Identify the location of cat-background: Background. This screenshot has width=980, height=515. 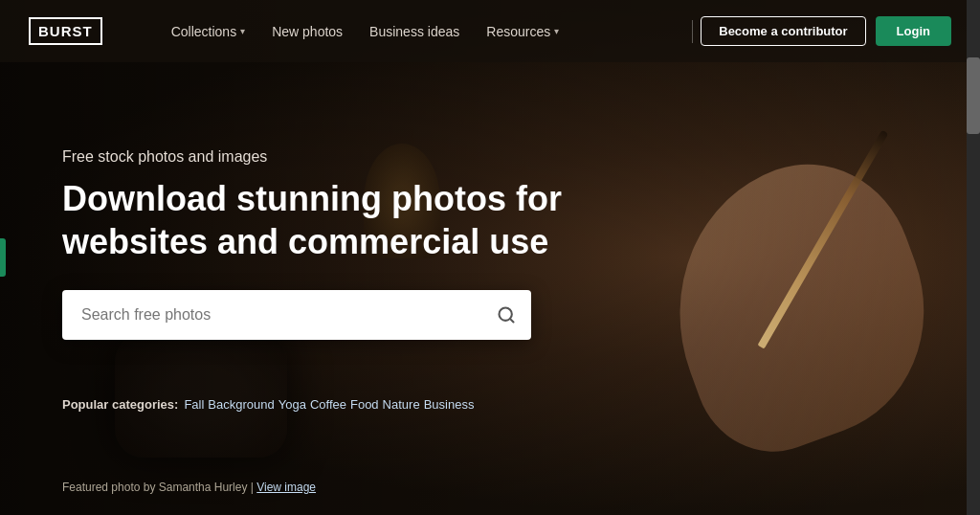
(241, 404).